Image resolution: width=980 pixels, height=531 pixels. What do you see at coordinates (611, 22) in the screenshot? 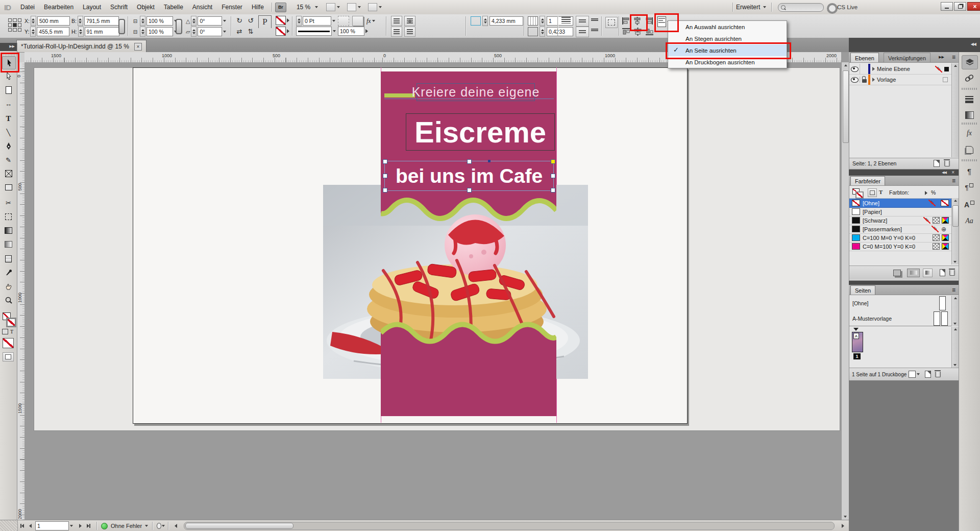
I see `frame-fitting-icon` at bounding box center [611, 22].